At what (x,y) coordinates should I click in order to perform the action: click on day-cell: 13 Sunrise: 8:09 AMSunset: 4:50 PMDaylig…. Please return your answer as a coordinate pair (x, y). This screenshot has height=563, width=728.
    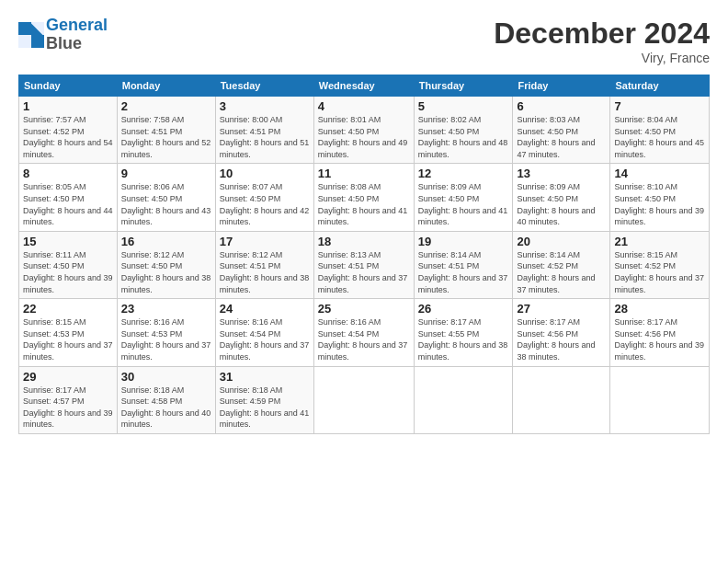
    Looking at the image, I should click on (562, 197).